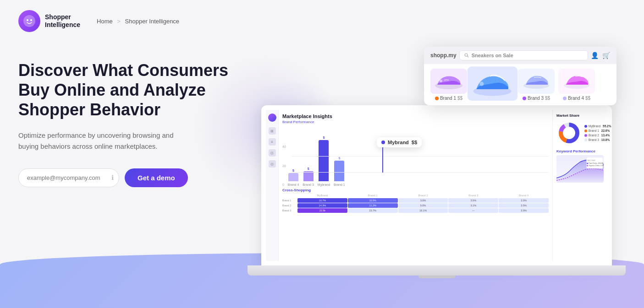  I want to click on market-share-title: Market Share, so click(580, 115).